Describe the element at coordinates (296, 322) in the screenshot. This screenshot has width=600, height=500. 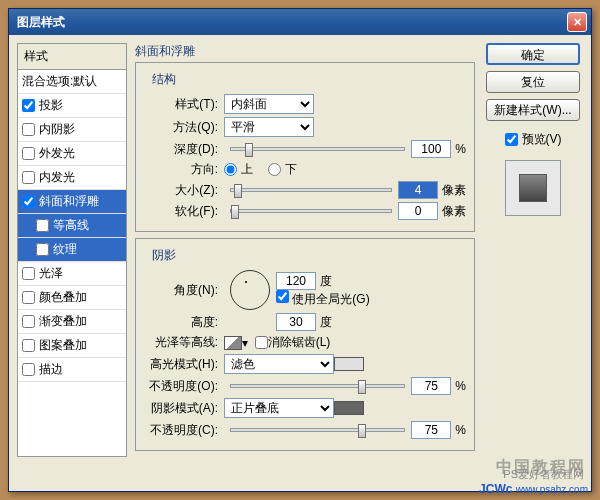
I see `altitude-input` at that location.